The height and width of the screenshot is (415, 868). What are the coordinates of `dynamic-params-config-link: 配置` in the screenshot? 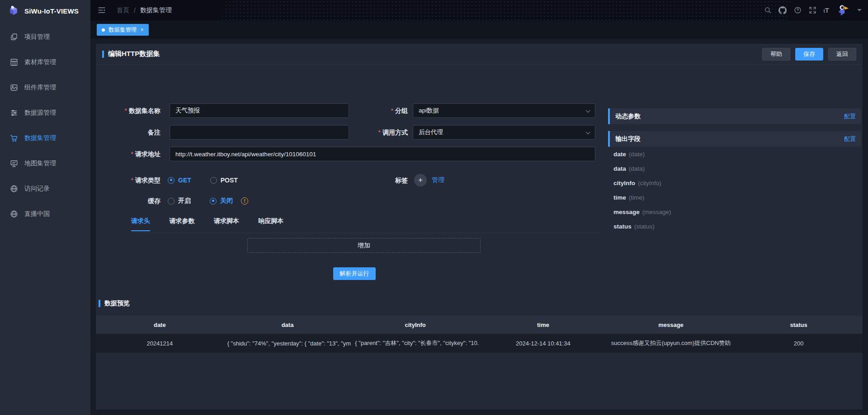 It's located at (850, 117).